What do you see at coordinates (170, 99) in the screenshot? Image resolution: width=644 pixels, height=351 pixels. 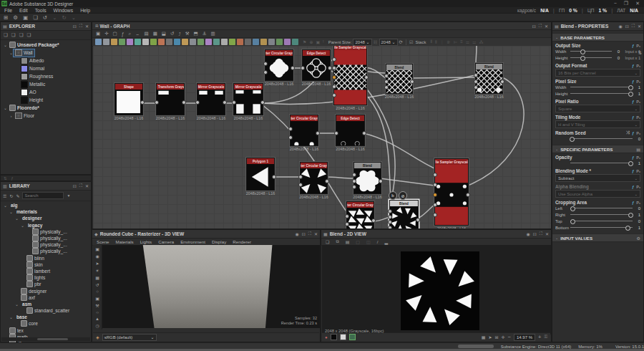 I see `graph-node-safe-transform-grayscale: Safe Transform Grayscale2048x2048 - L16` at bounding box center [170, 99].